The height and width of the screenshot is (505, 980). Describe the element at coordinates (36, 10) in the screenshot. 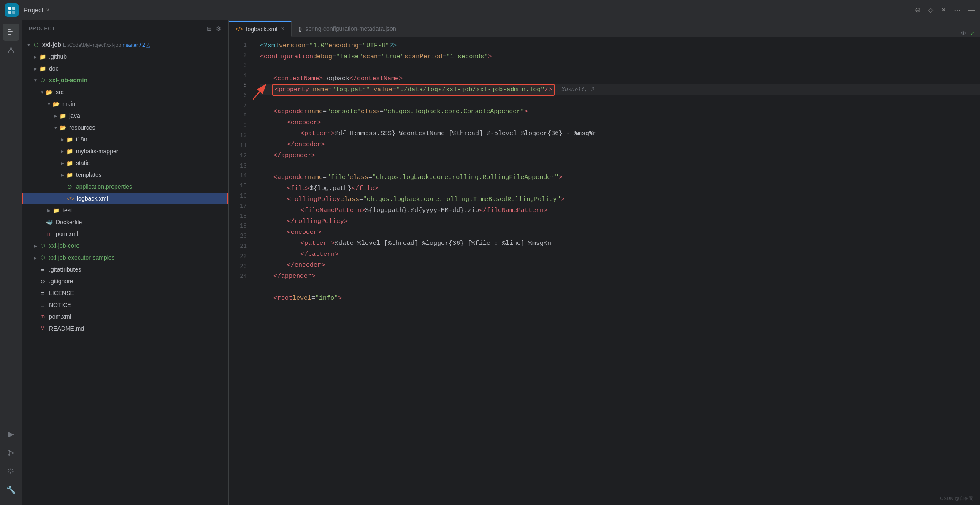

I see `project-title: Project ∨` at that location.